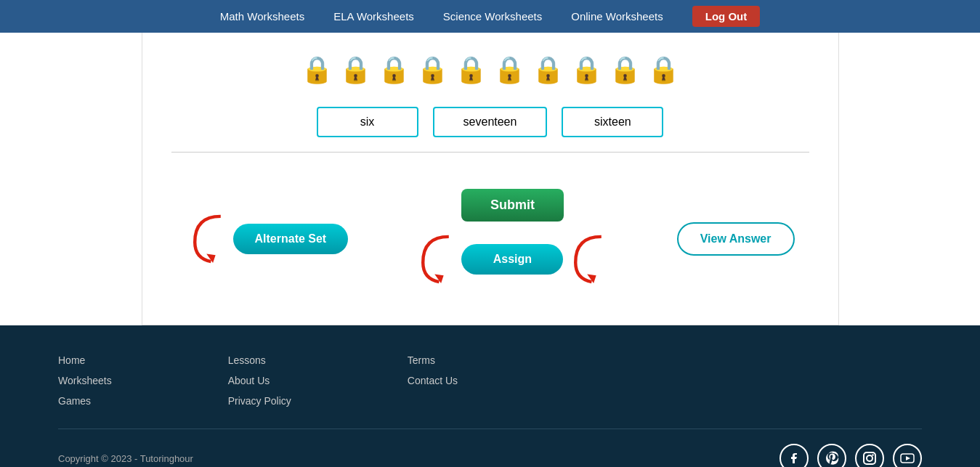 Image resolution: width=980 pixels, height=467 pixels. What do you see at coordinates (612, 122) in the screenshot?
I see `answer-choice-sixteen: sixteen` at bounding box center [612, 122].